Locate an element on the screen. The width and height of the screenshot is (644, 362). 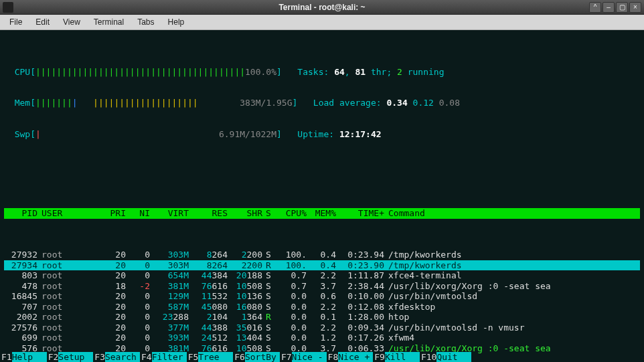
fkey-f3: F3 is located at coordinates (99, 357).